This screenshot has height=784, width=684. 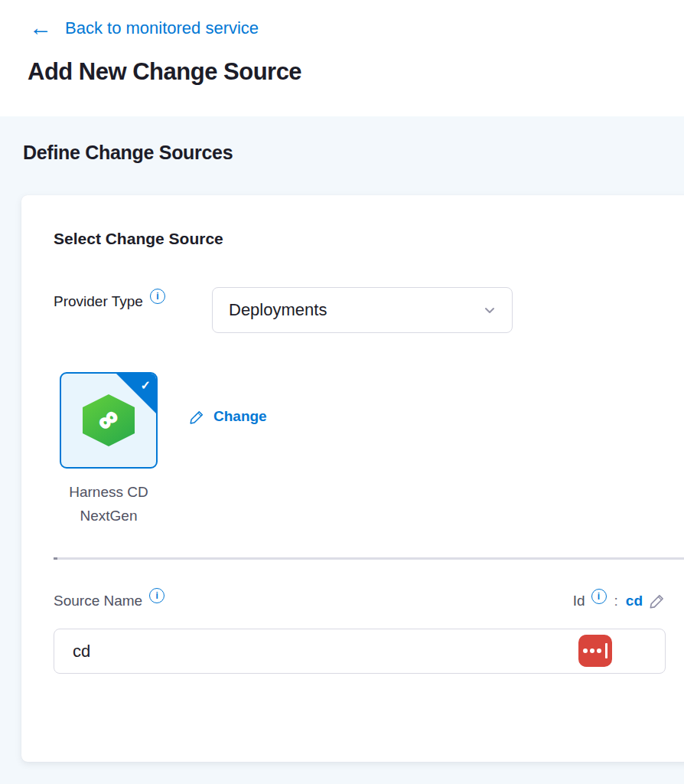 What do you see at coordinates (98, 302) in the screenshot?
I see `provider-type-label-text: Provider Type` at bounding box center [98, 302].